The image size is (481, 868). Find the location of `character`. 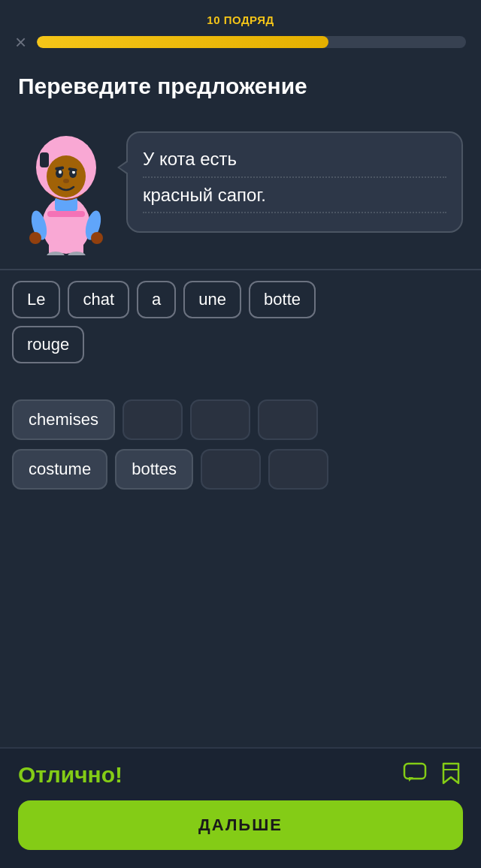

character is located at coordinates (66, 186).